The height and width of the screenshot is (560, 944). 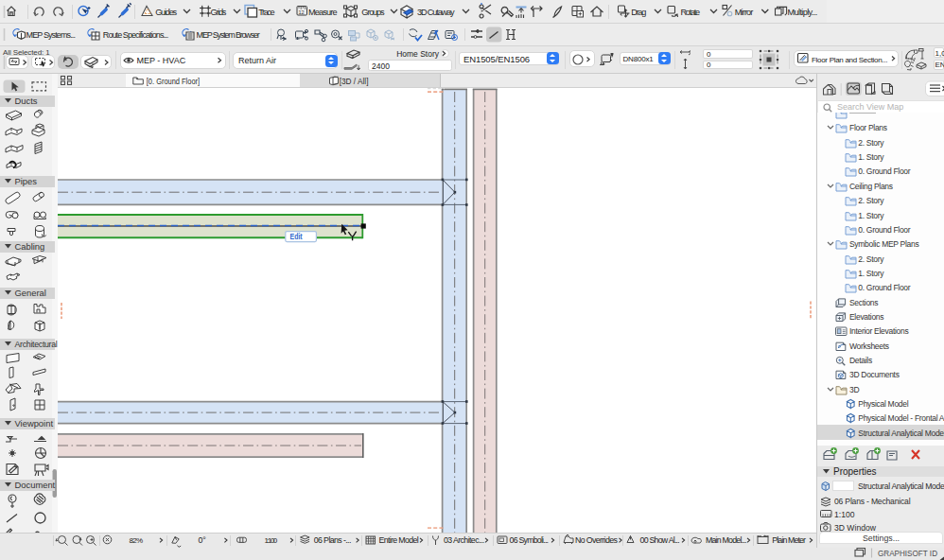 I want to click on svg-text: MEP - HVAC, so click(x=162, y=61).